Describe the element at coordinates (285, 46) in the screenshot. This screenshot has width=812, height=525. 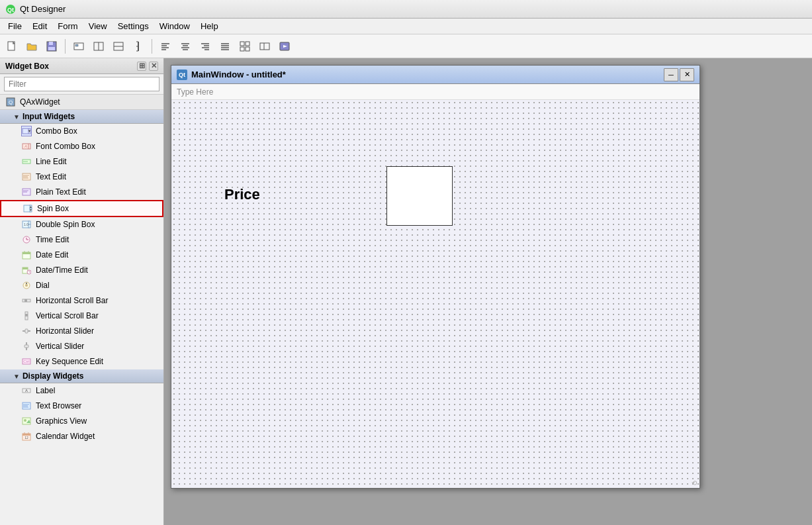
I see `preview-button` at that location.